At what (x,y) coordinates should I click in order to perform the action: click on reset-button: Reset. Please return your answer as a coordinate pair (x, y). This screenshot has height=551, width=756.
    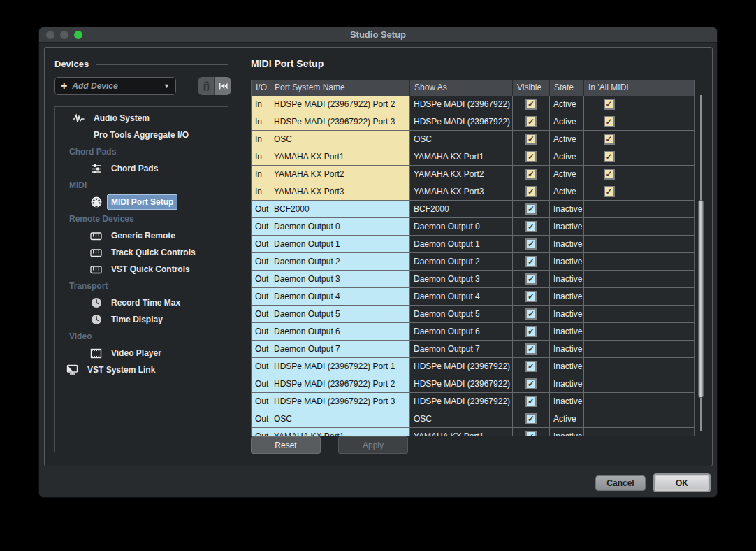
    Looking at the image, I should click on (286, 445).